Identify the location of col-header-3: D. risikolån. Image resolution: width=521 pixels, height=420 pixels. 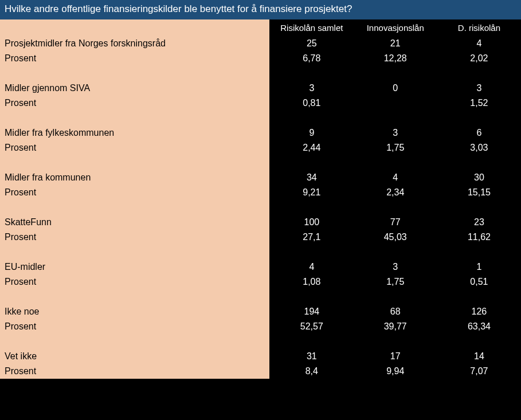
(479, 28).